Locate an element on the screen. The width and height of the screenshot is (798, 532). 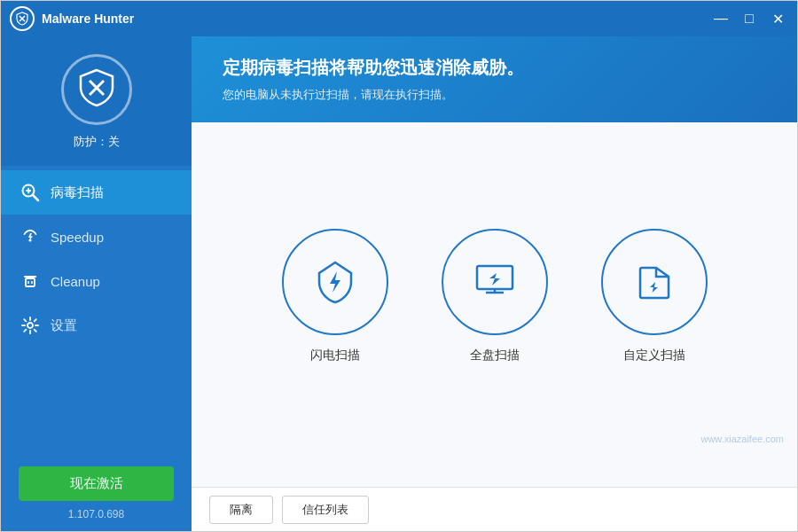
shield-icon is located at coordinates (97, 90).